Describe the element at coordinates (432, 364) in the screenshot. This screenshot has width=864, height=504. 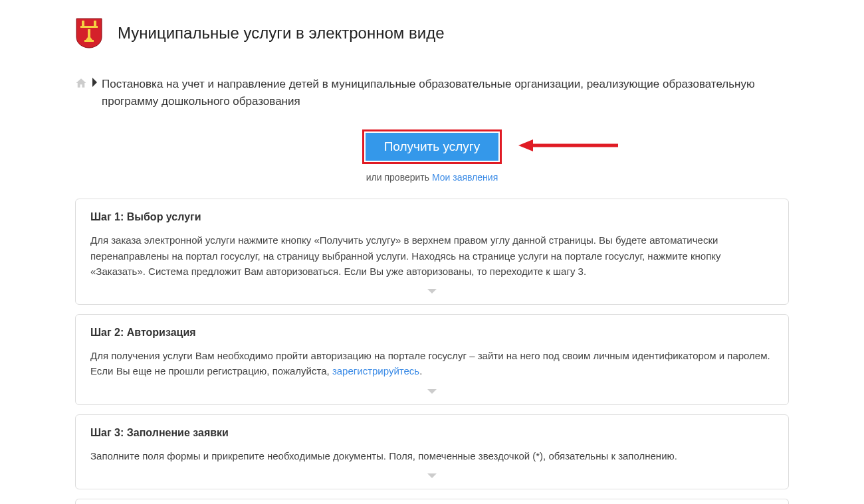
I see `step-body: Для получения услуги Вам необходимо прой…` at that location.